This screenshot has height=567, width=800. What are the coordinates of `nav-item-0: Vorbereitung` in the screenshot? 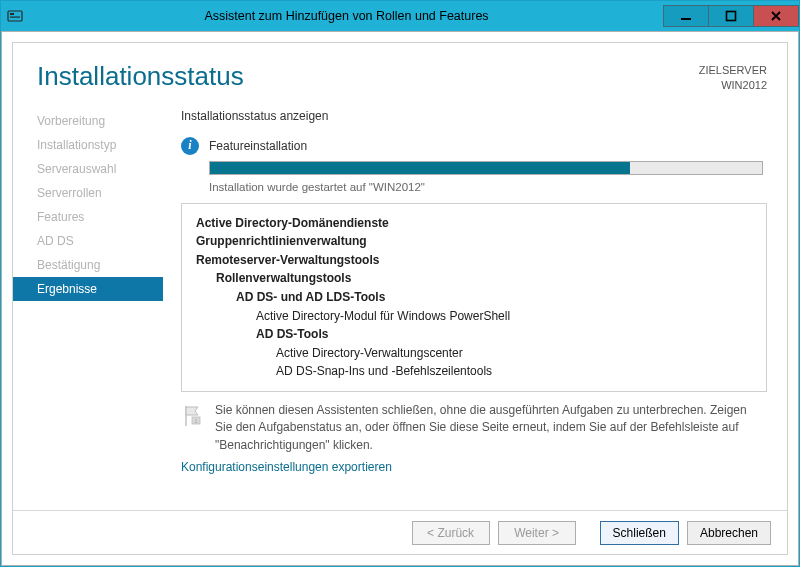 It's located at (88, 121).